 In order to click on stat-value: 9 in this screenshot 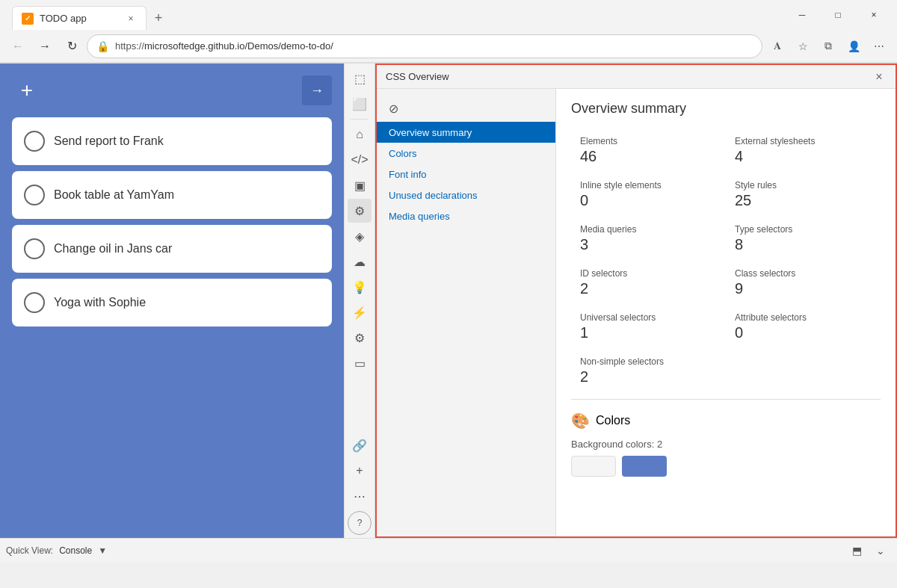, I will do `click(803, 288)`.